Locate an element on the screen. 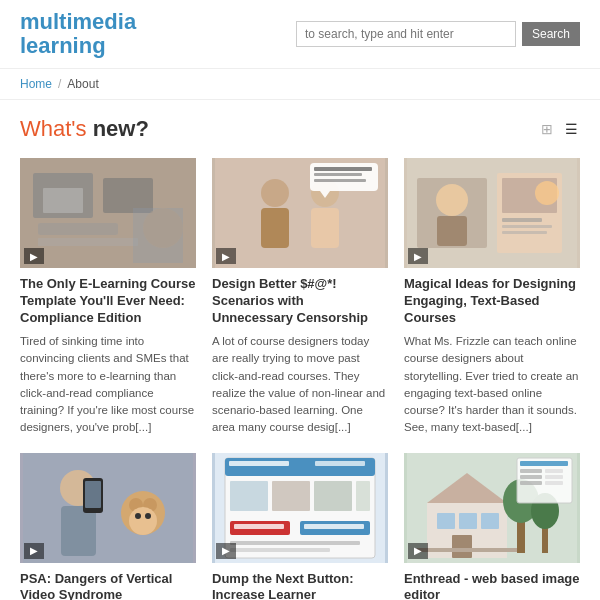 The height and width of the screenshot is (600, 600). thumb-overlay-1: ▶ is located at coordinates (34, 256).